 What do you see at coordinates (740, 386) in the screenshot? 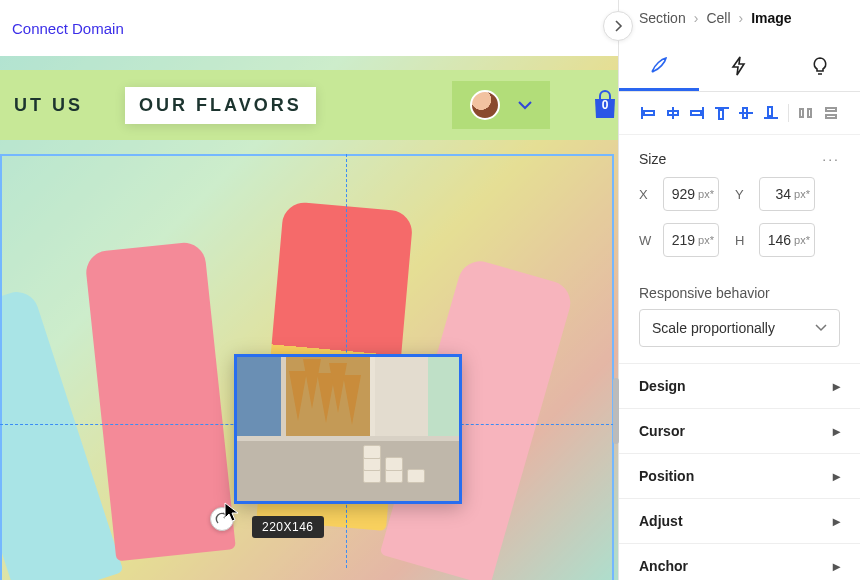
I see `accordion-design: Design▸` at bounding box center [740, 386].